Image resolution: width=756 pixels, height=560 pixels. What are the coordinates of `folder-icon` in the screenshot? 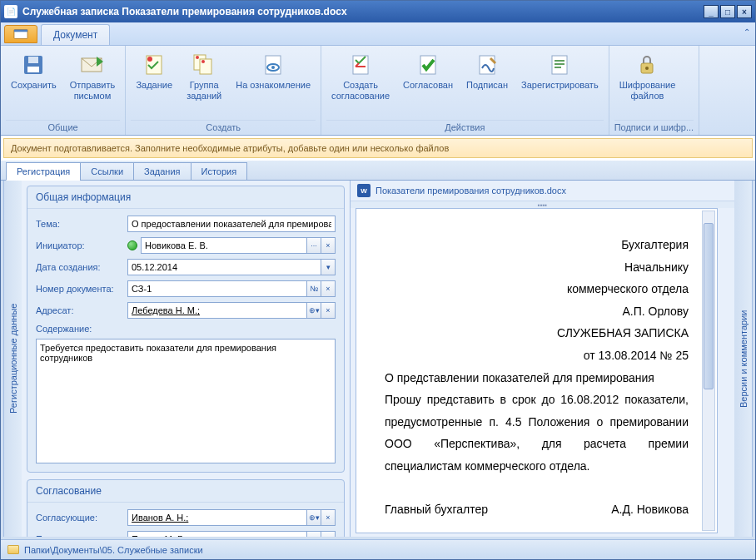 It's located at (13, 549).